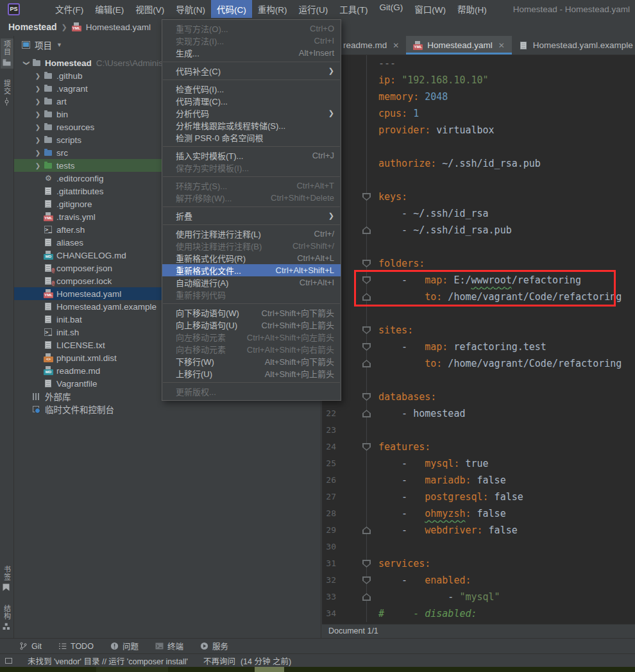 This screenshot has width=635, height=672. What do you see at coordinates (76, 646) in the screenshot?
I see `tool-button-TODO: TODO` at bounding box center [76, 646].